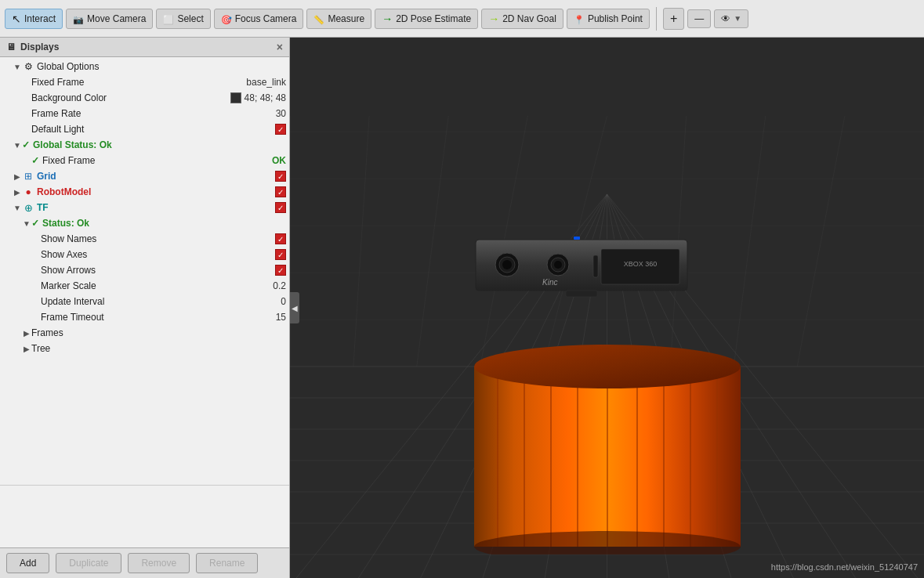  I want to click on fixed-frame-label: Fixed Frame, so click(136, 82).